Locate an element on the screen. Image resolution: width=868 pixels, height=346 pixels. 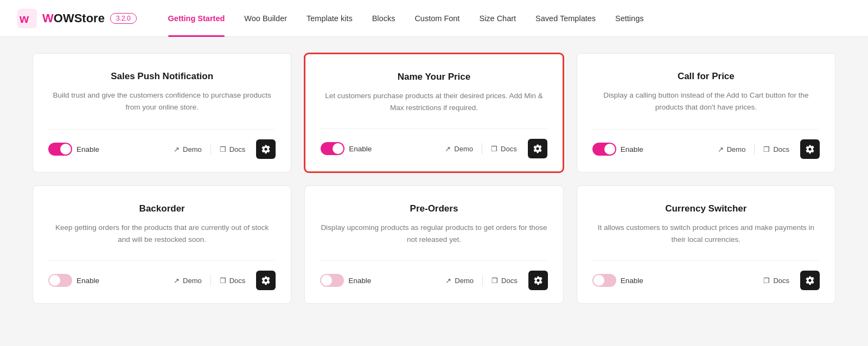
card-footer-name-your-price: Enable ↗ Demo ❐ Docs is located at coordinates (434, 143).